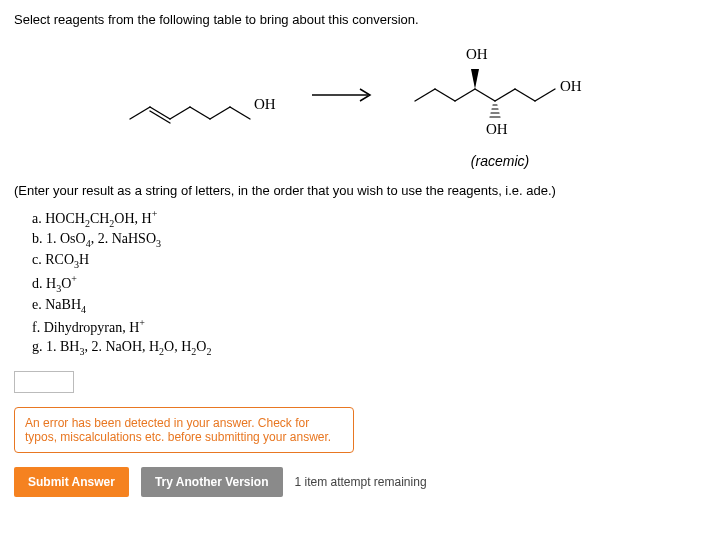  What do you see at coordinates (477, 54) in the screenshot?
I see `oh-top-label: OH` at bounding box center [477, 54].